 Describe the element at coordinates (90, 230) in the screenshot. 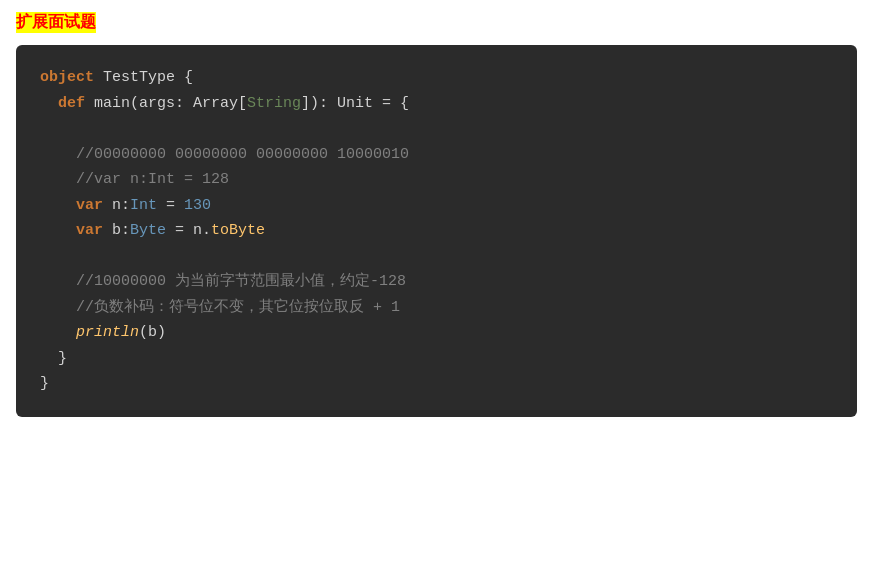

I see `keyword-var-2: var` at that location.